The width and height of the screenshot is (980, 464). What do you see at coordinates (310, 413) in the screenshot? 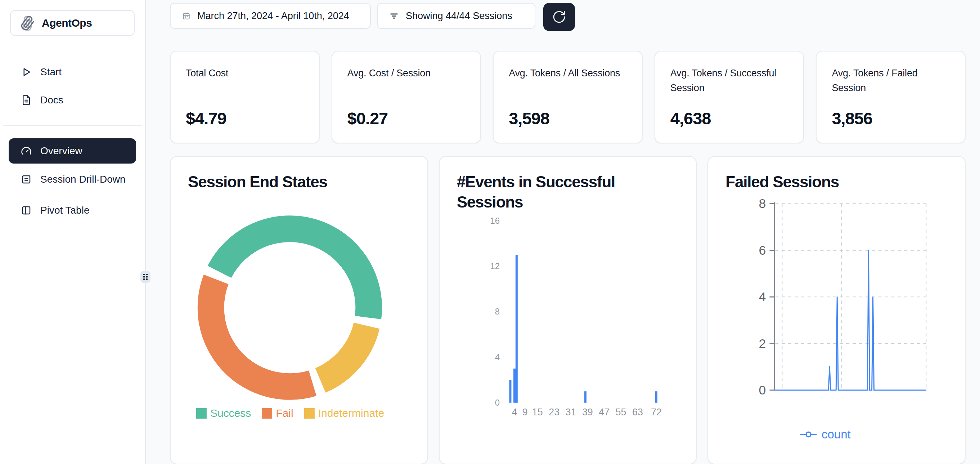
I see `indeterminate-swatch` at bounding box center [310, 413].